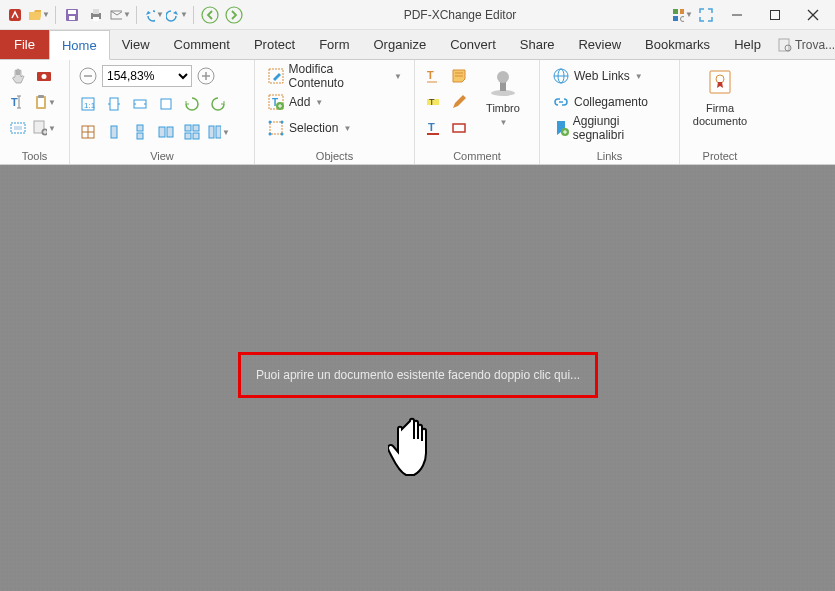 This screenshot has width=835, height=591. Describe the element at coordinates (80, 45) in the screenshot. I see `tab-home: Home` at that location.